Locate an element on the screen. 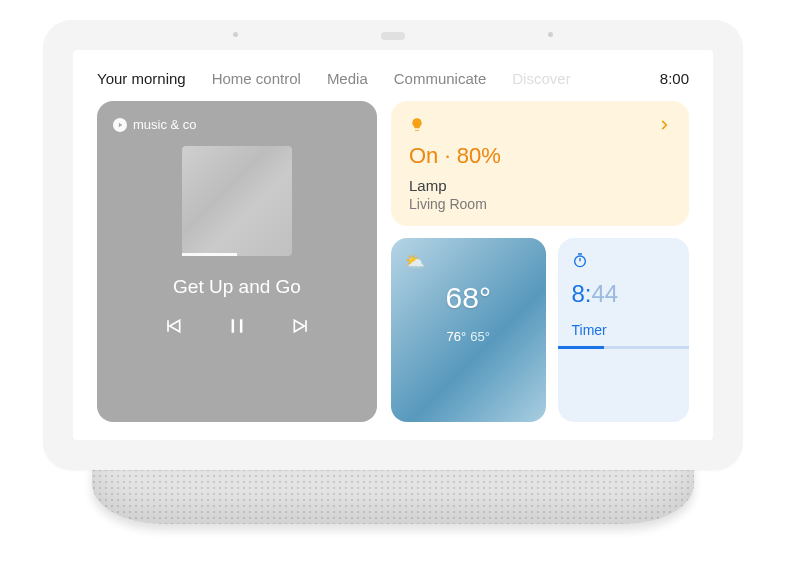 The image size is (786, 563). lamp-room: Living Room is located at coordinates (540, 204).